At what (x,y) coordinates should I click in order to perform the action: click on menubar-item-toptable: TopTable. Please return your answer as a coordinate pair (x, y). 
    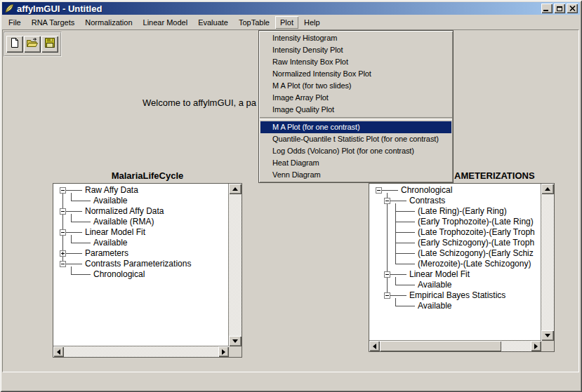
    Looking at the image, I should click on (254, 22).